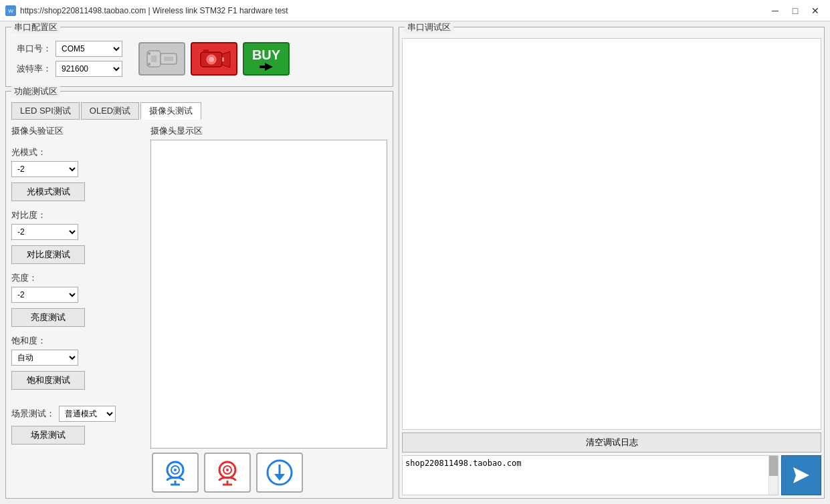 This screenshot has width=830, height=504. Describe the element at coordinates (48, 255) in the screenshot. I see `contrast-test-btn: 对比度测试` at that location.